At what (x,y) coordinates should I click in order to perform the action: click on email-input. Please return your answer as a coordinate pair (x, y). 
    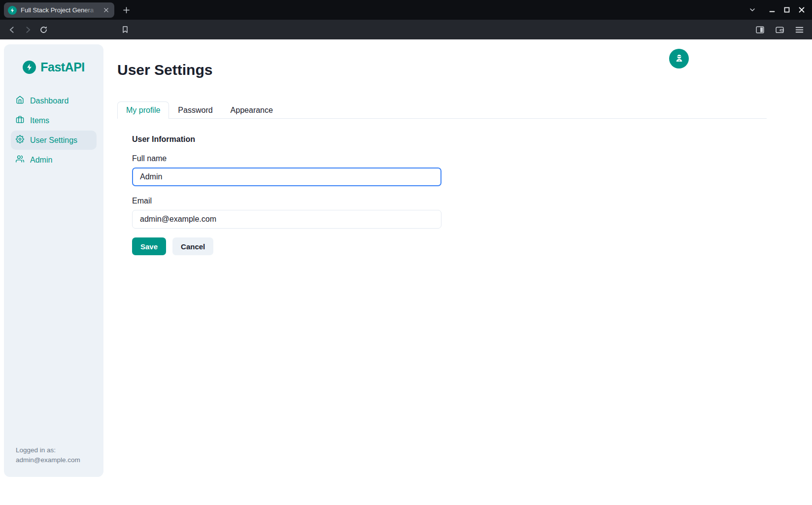
    Looking at the image, I should click on (287, 219).